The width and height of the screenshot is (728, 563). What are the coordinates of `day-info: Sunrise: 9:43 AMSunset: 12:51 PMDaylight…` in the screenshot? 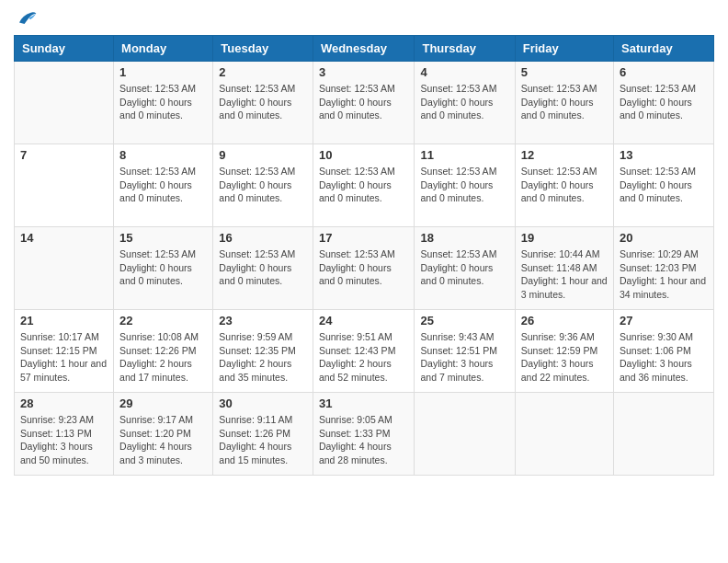 It's located at (464, 357).